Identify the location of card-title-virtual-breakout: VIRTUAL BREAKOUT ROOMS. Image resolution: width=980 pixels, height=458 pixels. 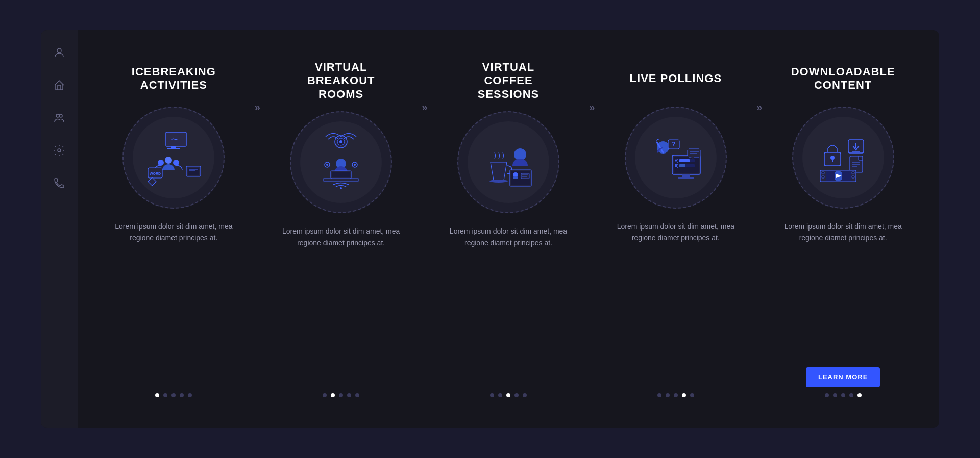
(341, 81).